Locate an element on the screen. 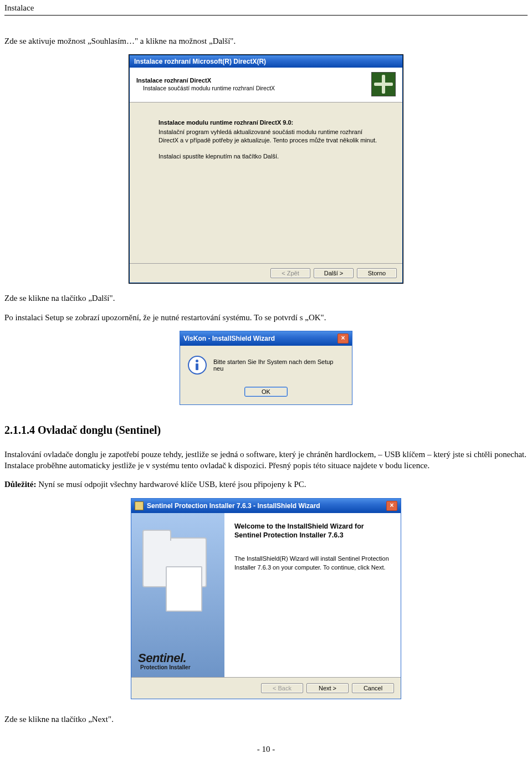  sentinel-logo-sub: Protection Installer is located at coordinates (165, 667).